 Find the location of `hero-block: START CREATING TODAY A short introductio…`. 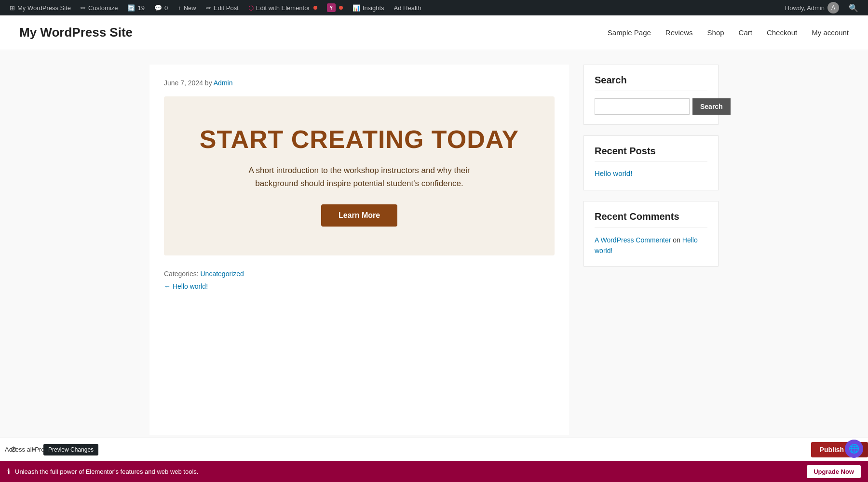

hero-block: START CREATING TODAY A short introductio… is located at coordinates (359, 176).